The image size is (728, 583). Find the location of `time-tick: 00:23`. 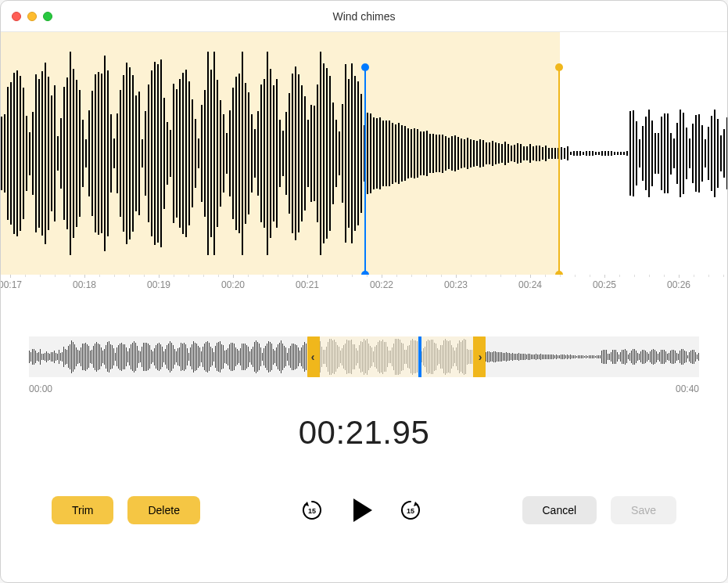

time-tick: 00:23 is located at coordinates (456, 285).